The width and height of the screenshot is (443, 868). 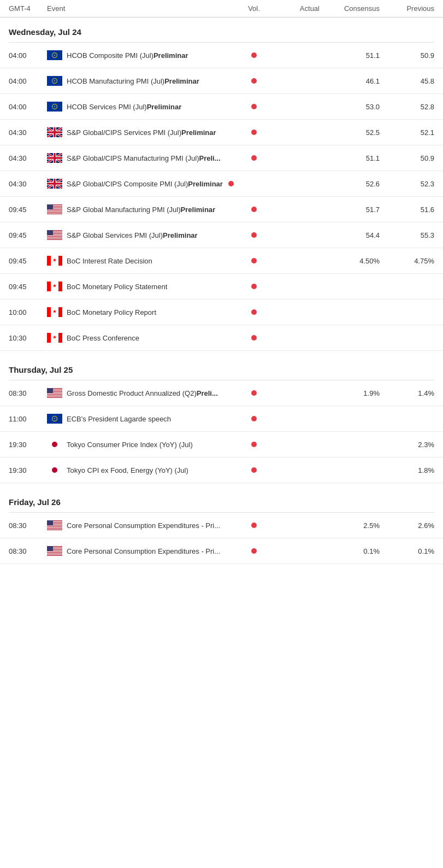 What do you see at coordinates (28, 445) in the screenshot?
I see `time-cell: 19:30` at bounding box center [28, 445].